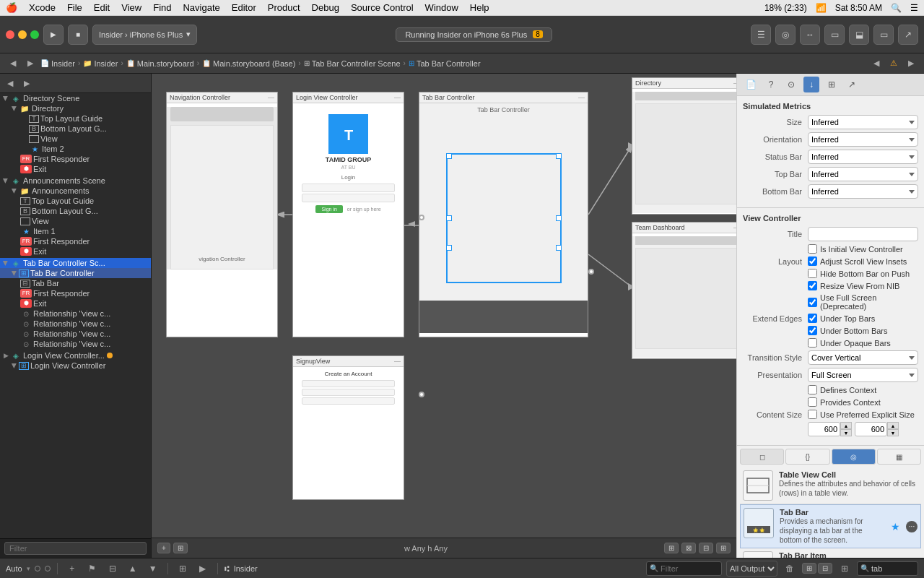 This screenshot has height=578, width=924. What do you see at coordinates (12, 7) in the screenshot?
I see `apple-menu: 🍎` at bounding box center [12, 7].